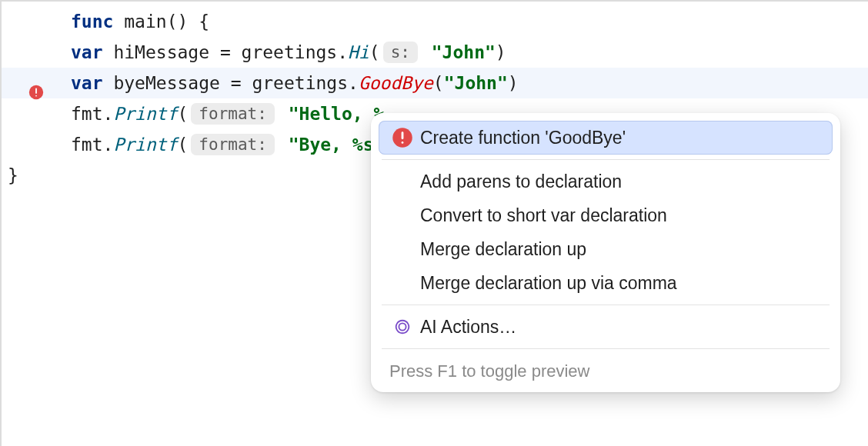 The height and width of the screenshot is (446, 868). What do you see at coordinates (606, 181) in the screenshot?
I see `intention-item-add-parens: Add parens to declaration` at bounding box center [606, 181].